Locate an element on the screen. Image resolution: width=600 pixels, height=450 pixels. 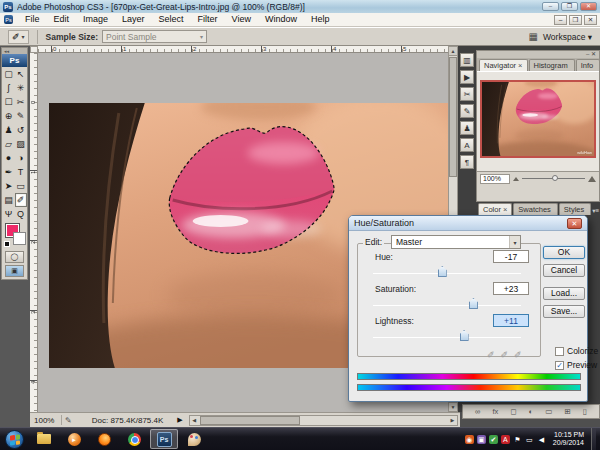
character-panel-icon: A is located at coordinates (467, 145).